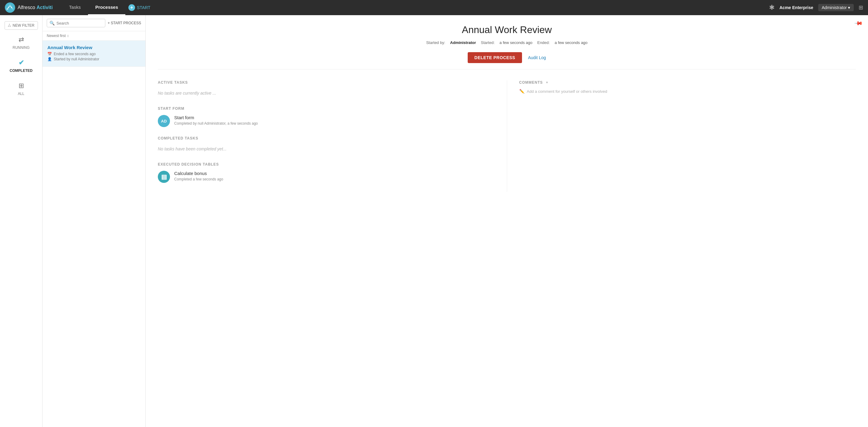  What do you see at coordinates (10, 7) in the screenshot?
I see `alfresco-logo-icon` at bounding box center [10, 7].